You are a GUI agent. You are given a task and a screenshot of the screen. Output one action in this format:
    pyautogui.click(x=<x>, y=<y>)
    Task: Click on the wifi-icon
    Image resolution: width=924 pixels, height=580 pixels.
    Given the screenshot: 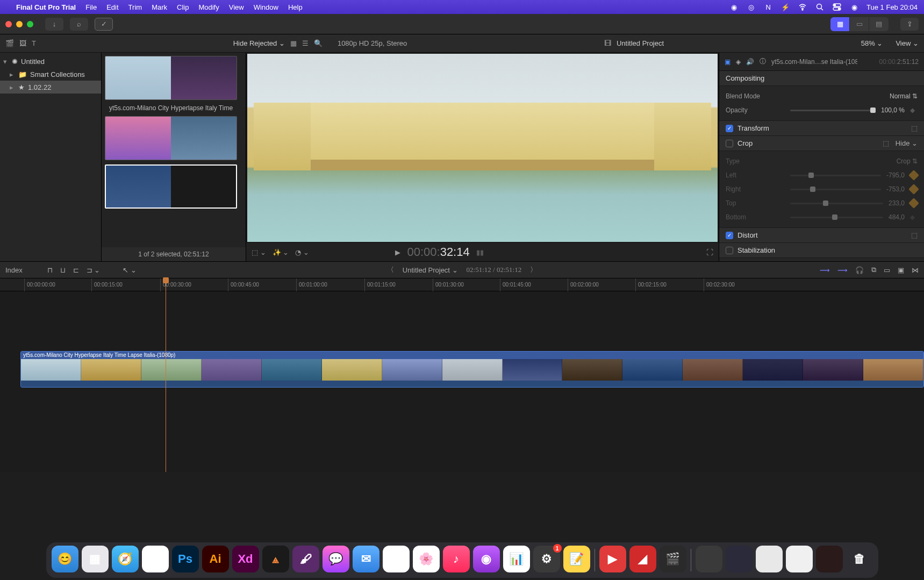 What is the action you would take?
    pyautogui.click(x=803, y=7)
    